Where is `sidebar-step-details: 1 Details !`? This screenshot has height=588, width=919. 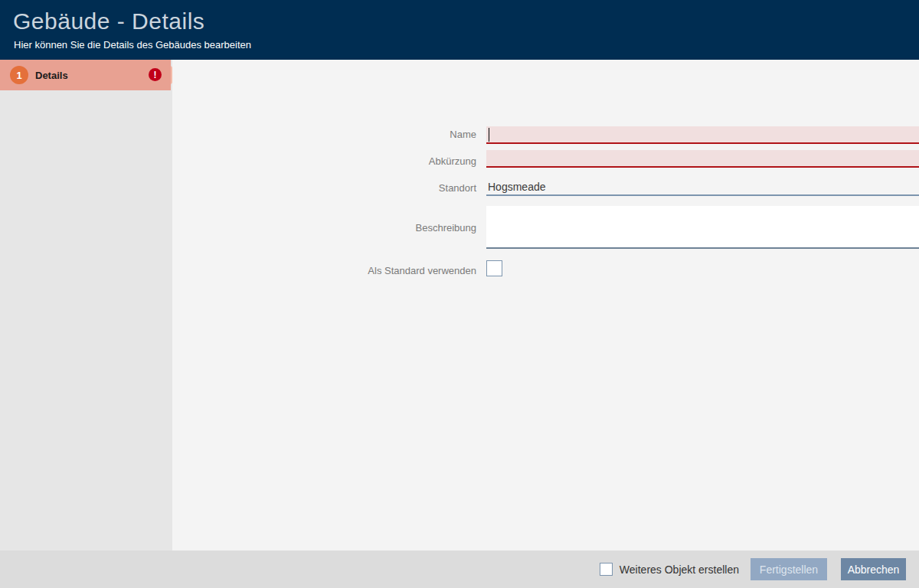
sidebar-step-details: 1 Details ! is located at coordinates (86, 75).